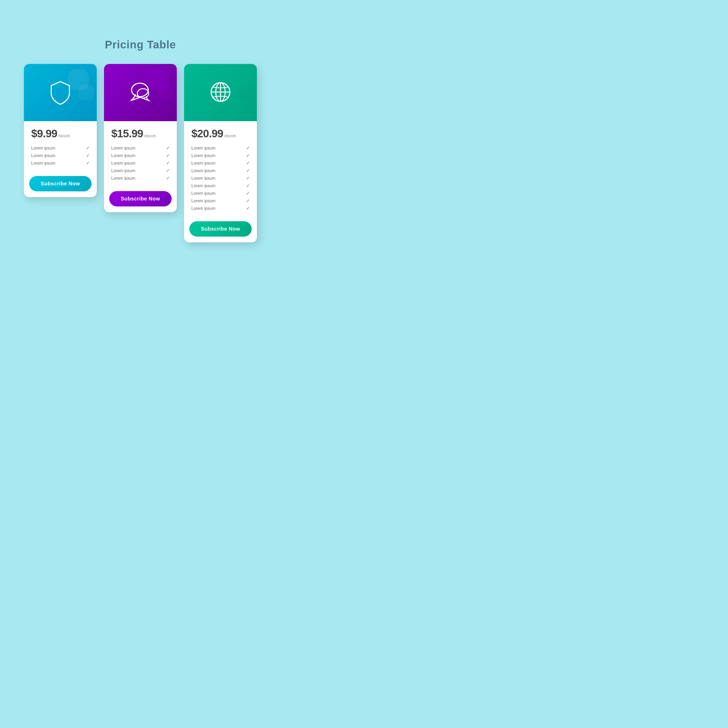  I want to click on card-header-standard, so click(140, 93).